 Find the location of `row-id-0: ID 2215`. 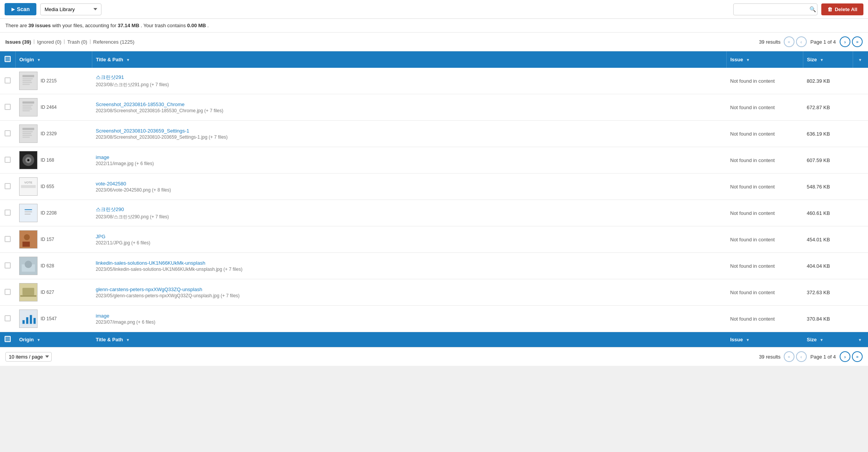

row-id-0: ID 2215 is located at coordinates (49, 81).